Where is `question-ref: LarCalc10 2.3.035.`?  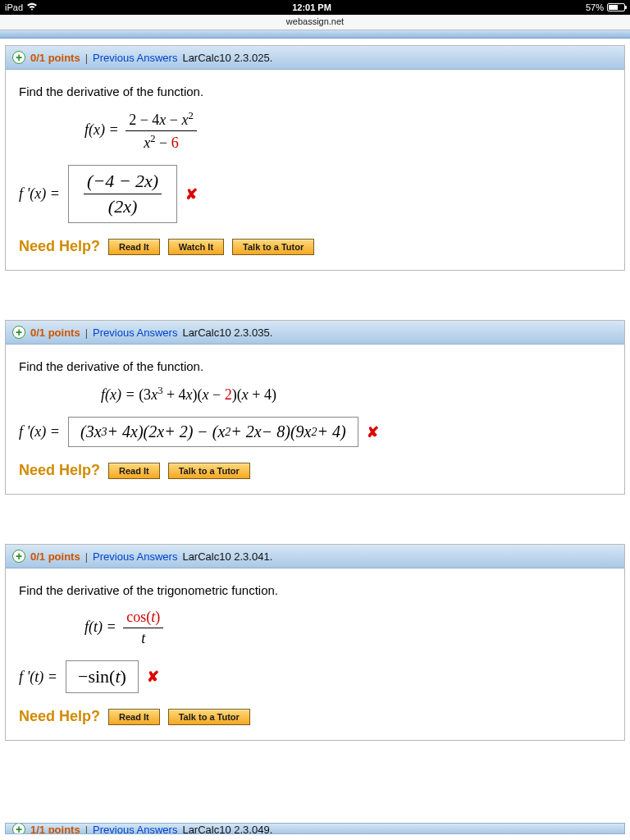 question-ref: LarCalc10 2.3.035. is located at coordinates (227, 333).